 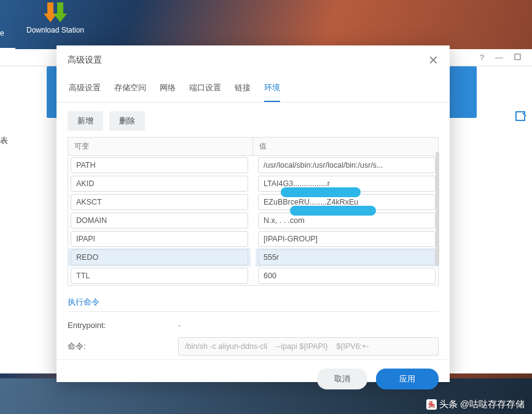 What do you see at coordinates (448, 404) in the screenshot?
I see `watermark-brand: 头条` at bounding box center [448, 404].